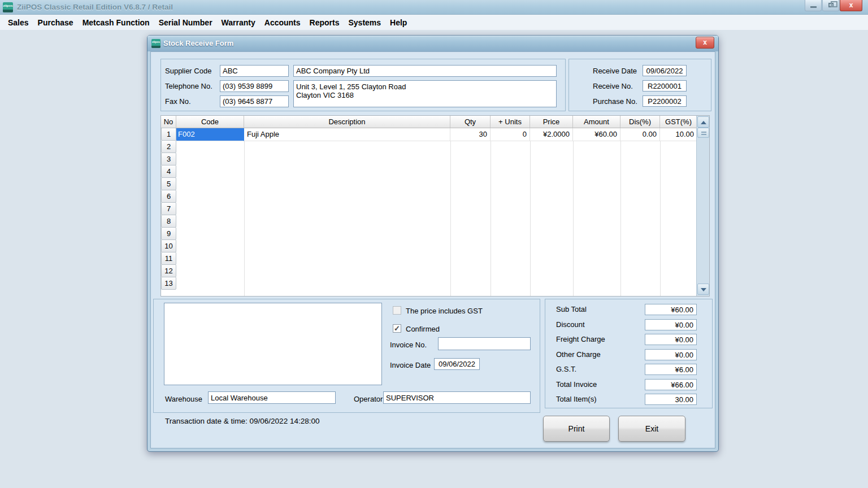  Describe the element at coordinates (184, 399) in the screenshot. I see `warehouse-label: Warehouse` at that location.